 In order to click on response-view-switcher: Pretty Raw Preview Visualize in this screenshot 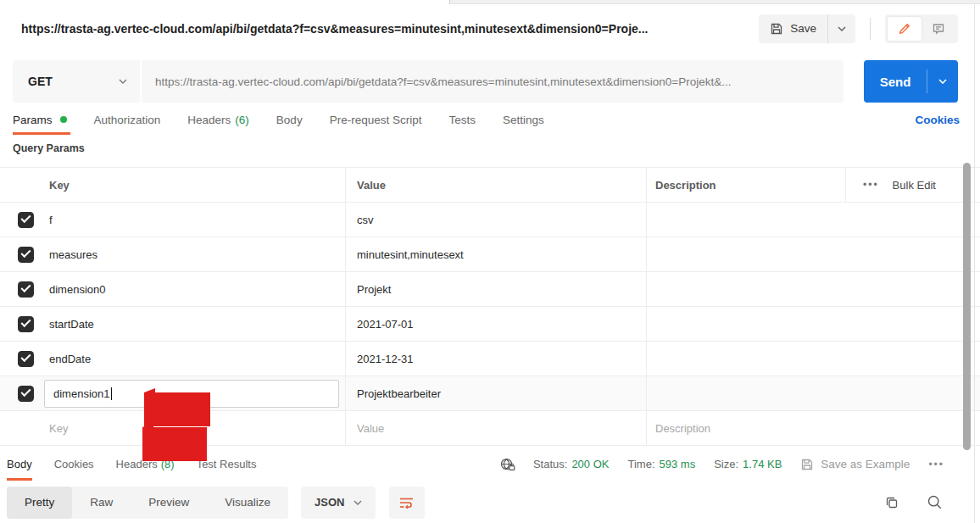, I will do `click(148, 503)`.